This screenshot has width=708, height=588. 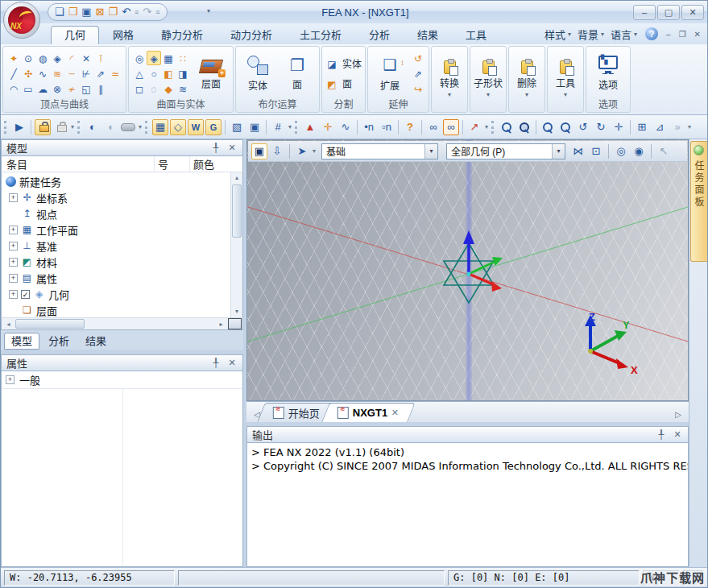 I want to click on tab-geometry: 几何, so click(x=75, y=35).